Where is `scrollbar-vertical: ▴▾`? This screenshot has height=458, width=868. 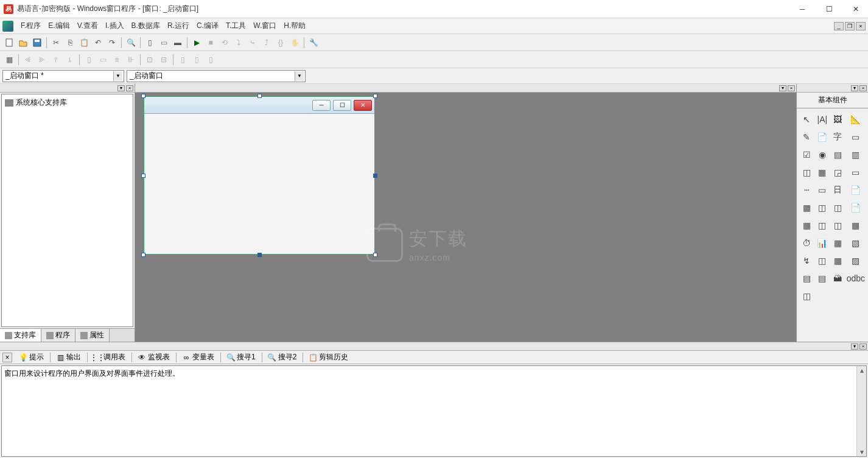 scrollbar-vertical: ▴▾ is located at coordinates (861, 411).